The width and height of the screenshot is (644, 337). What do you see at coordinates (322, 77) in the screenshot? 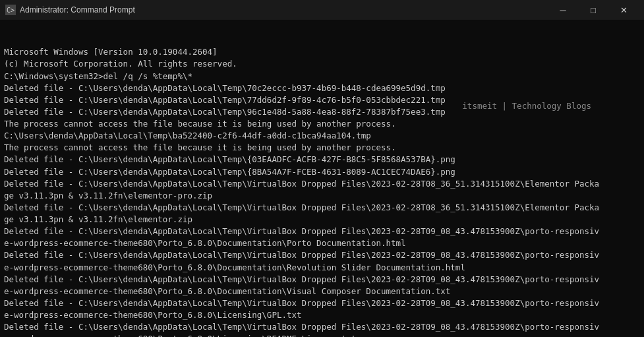
I see `terminal-line: C:\Windows\system32>del /q /s %temp%\*` at bounding box center [322, 77].